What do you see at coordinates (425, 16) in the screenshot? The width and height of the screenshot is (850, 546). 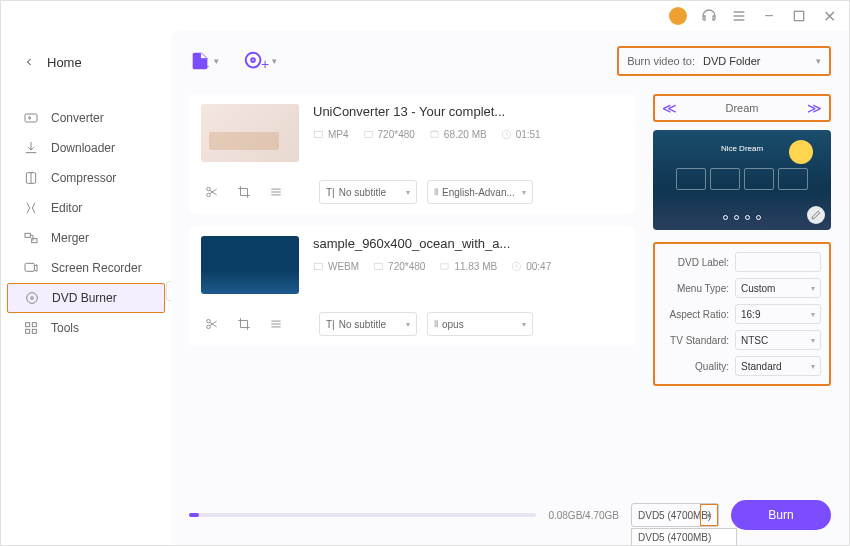 I see `titlebar: − ✕` at bounding box center [425, 16].